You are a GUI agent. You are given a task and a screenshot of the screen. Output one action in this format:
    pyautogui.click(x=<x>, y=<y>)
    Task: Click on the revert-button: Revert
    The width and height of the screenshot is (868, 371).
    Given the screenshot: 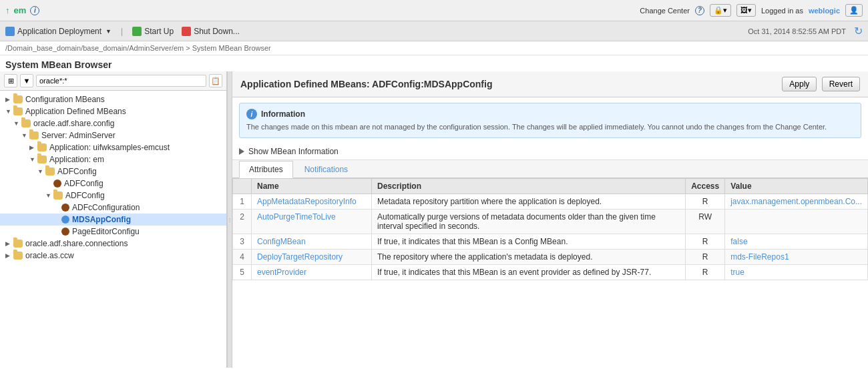 What is the action you would take?
    pyautogui.click(x=841, y=84)
    